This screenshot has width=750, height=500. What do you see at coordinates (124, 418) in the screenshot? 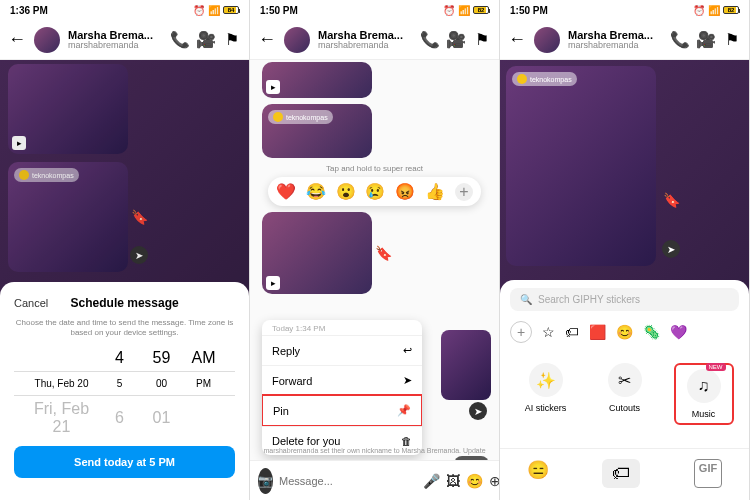
I see `picker-row-next: Fri, Feb 21 6 01` at bounding box center [124, 418].